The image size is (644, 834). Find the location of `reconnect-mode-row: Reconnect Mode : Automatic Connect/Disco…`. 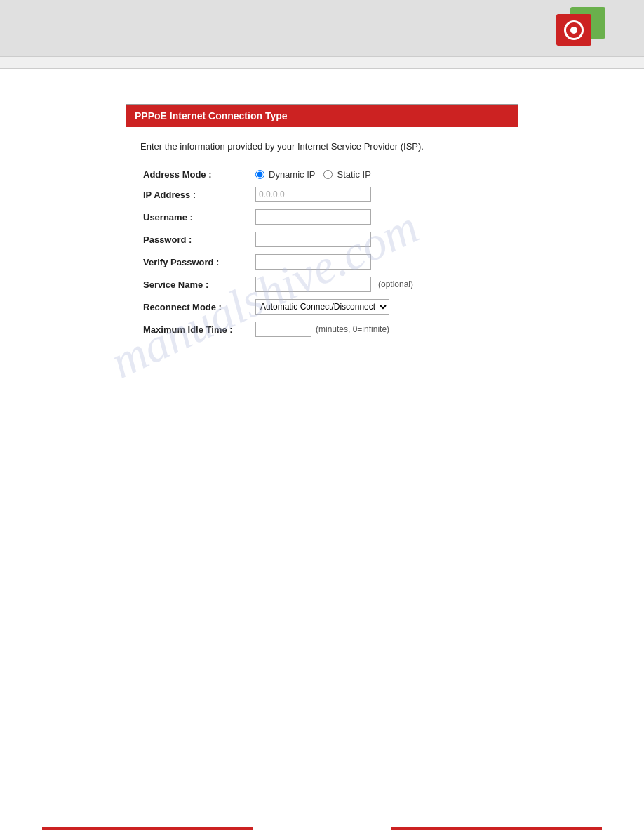

reconnect-mode-row: Reconnect Mode : Automatic Connect/Disco… is located at coordinates (322, 307).